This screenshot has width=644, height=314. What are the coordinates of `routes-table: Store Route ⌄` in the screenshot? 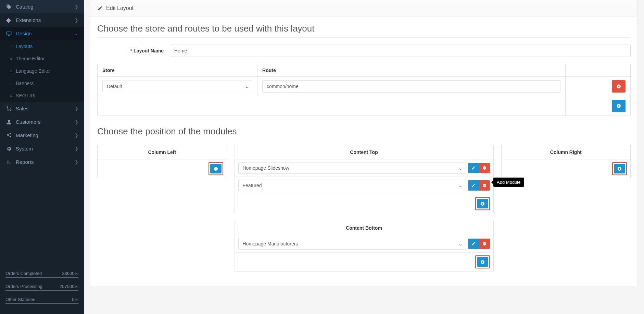 It's located at (364, 90).